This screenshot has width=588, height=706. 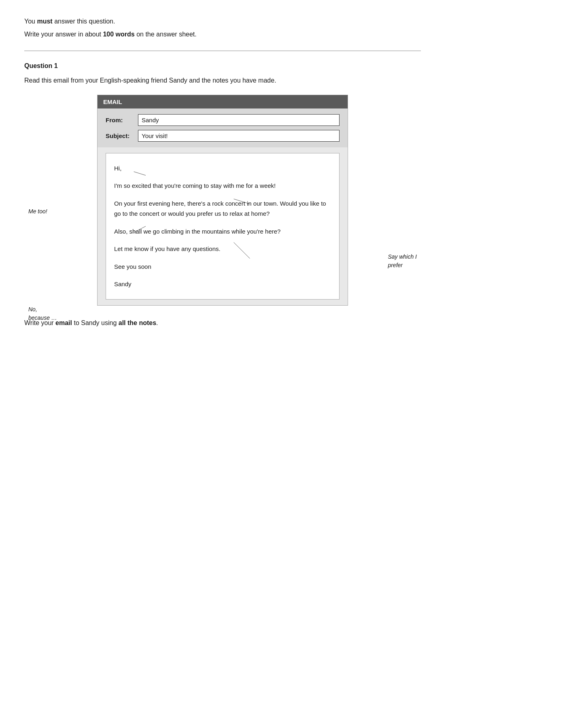 What do you see at coordinates (223, 51) in the screenshot?
I see `section-divider` at bounding box center [223, 51].